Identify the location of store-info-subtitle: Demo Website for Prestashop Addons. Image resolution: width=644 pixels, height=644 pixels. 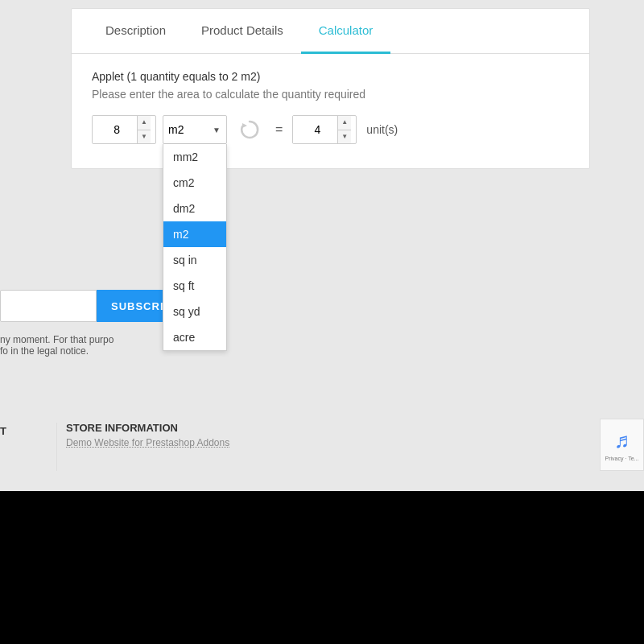
(148, 443).